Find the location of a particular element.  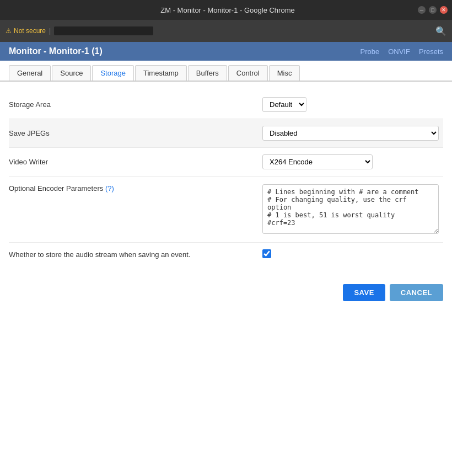

presets-link: Presets is located at coordinates (431, 52).